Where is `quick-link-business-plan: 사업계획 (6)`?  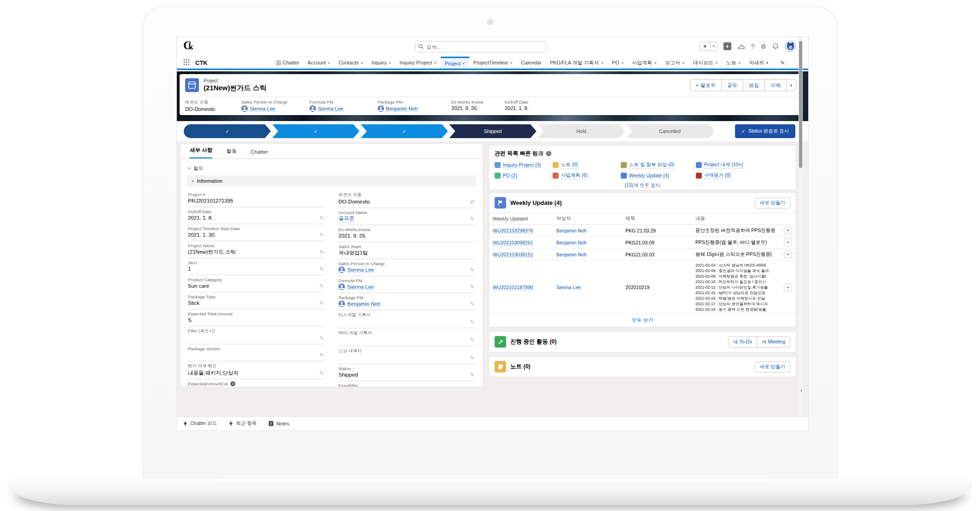 quick-link-business-plan: 사업계획 (6) is located at coordinates (585, 176).